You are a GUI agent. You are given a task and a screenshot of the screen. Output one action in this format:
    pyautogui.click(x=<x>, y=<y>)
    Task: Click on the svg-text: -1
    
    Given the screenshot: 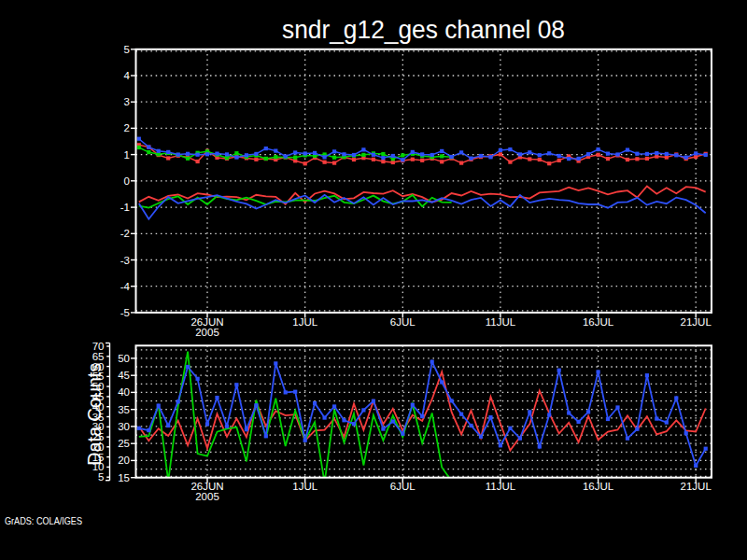 What is the action you would take?
    pyautogui.click(x=125, y=207)
    